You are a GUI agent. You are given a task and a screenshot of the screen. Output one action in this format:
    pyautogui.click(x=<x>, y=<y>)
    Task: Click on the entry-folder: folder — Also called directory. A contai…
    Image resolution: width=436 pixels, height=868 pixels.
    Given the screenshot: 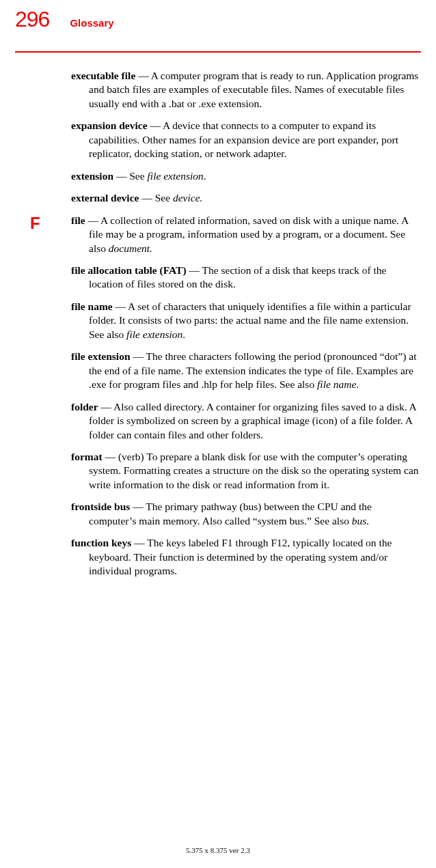 What is the action you would take?
    pyautogui.click(x=218, y=421)
    